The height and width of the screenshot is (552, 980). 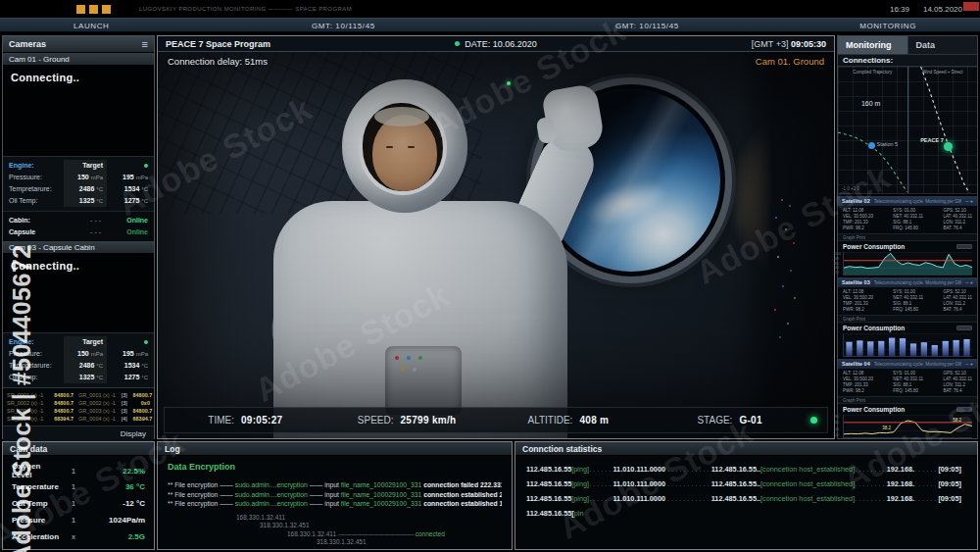 I want to click on menu-icon: ≡, so click(x=145, y=44).